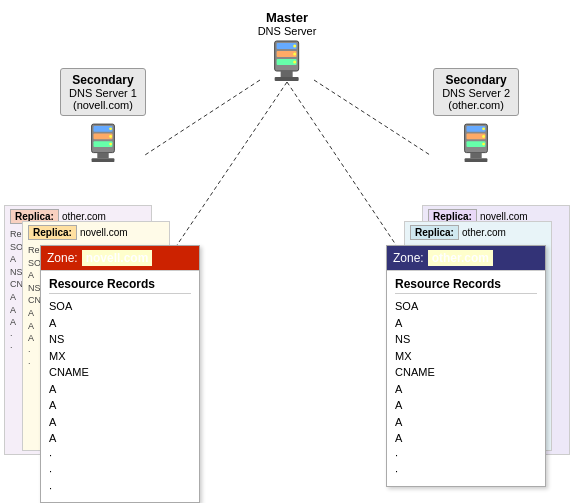 The image size is (574, 503). What do you see at coordinates (104, 232) in the screenshot?
I see `replica-left2-value: novell.com` at bounding box center [104, 232].